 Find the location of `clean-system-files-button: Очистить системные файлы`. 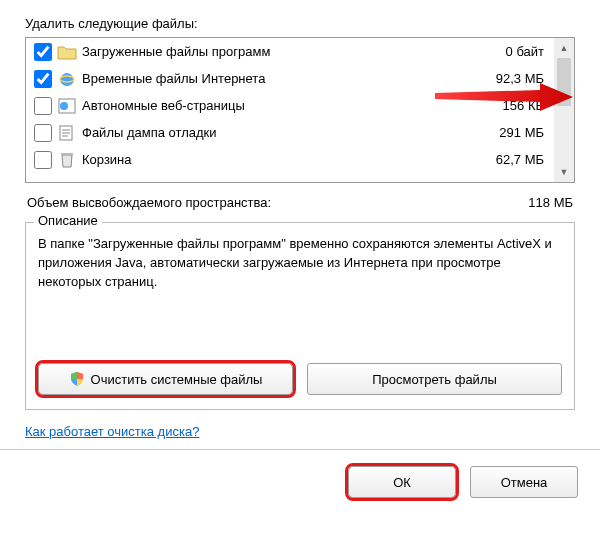

clean-system-files-button: Очистить системные файлы is located at coordinates (166, 379).